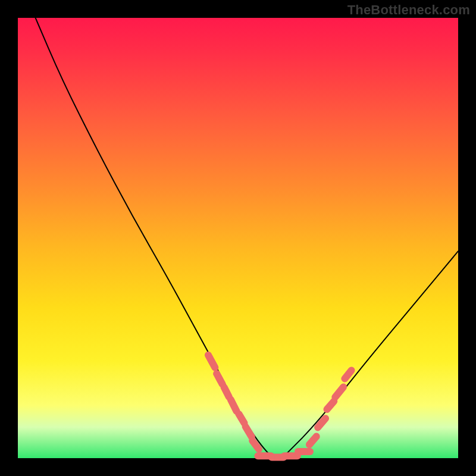 Image resolution: width=476 pixels, height=476 pixels. I want to click on highlight-dashes, so click(280, 408).